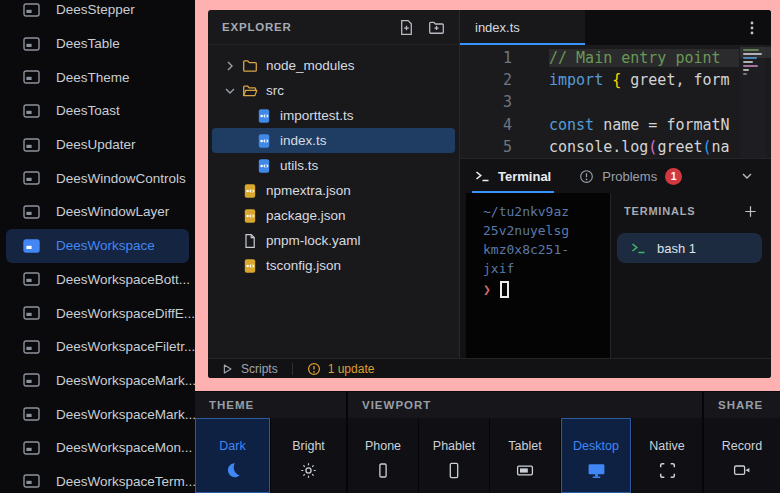  What do you see at coordinates (308, 456) in the screenshot?
I see `theme-bright-button: Bright` at bounding box center [308, 456].